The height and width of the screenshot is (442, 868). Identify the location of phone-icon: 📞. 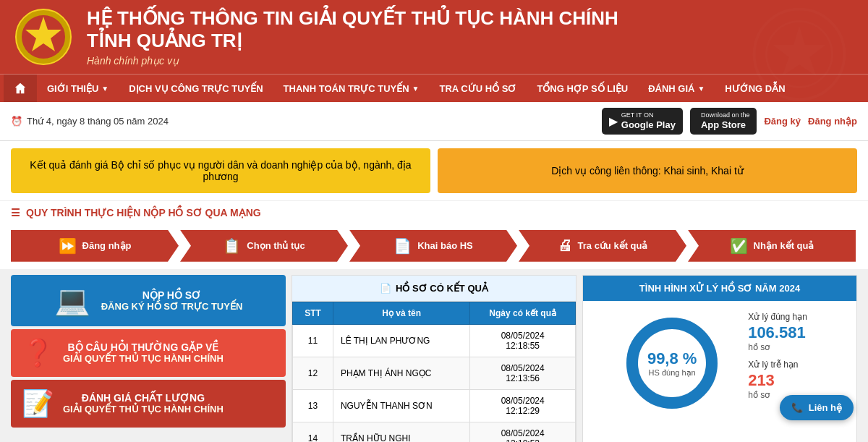
(797, 408).